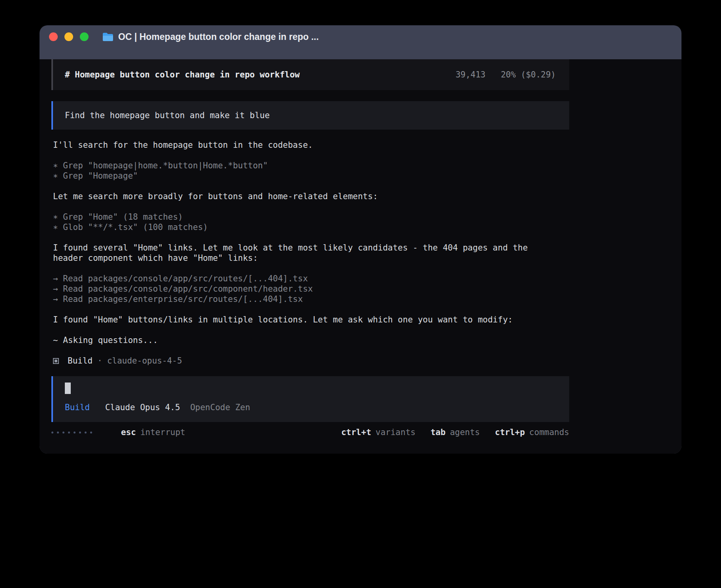 Image resolution: width=721 pixels, height=588 pixels. What do you see at coordinates (300, 361) in the screenshot?
I see `agent-row: Build · claude-opus-4-5` at bounding box center [300, 361].